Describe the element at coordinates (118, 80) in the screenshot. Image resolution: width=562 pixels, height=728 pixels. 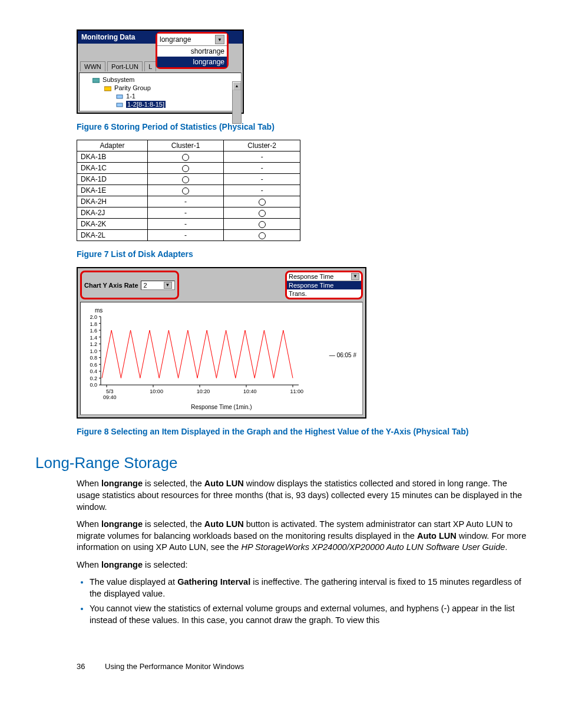
I see `tree-root-label: Subsystem` at that location.